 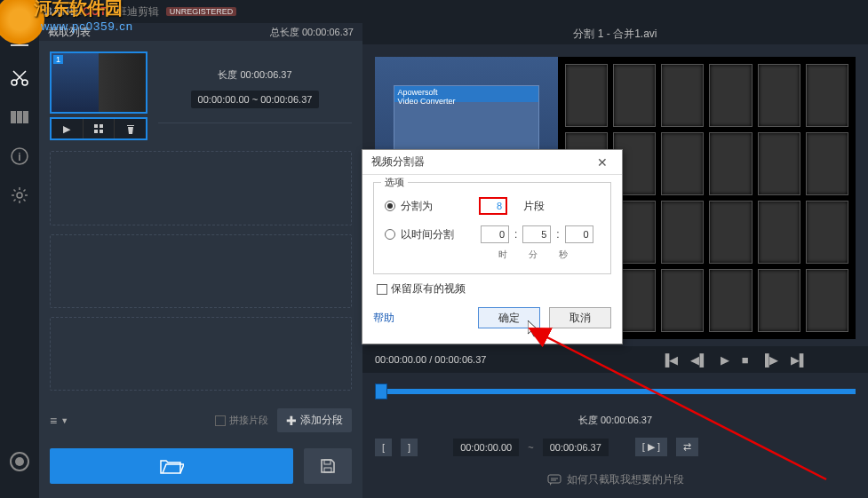 What do you see at coordinates (492, 228) in the screenshot?
I see `options-fieldset: 选项 分割为 8 片段 以时间分割 0 : 5 : 0 时 分 秒` at bounding box center [492, 228].